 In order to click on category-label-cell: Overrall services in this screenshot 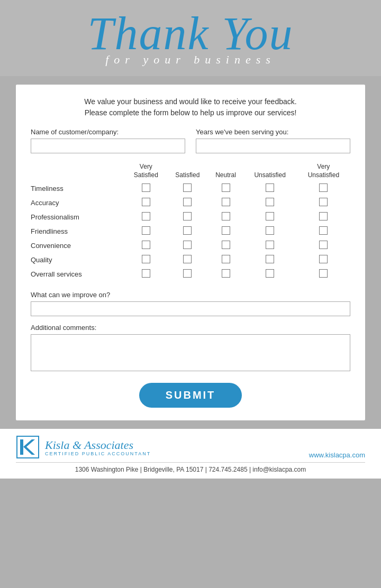, I will do `click(78, 274)`.